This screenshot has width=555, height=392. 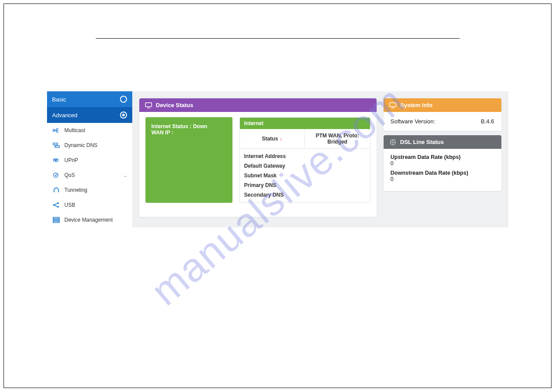 What do you see at coordinates (90, 220) in the screenshot?
I see `sidebar-item-device-management: Device Management` at bounding box center [90, 220].